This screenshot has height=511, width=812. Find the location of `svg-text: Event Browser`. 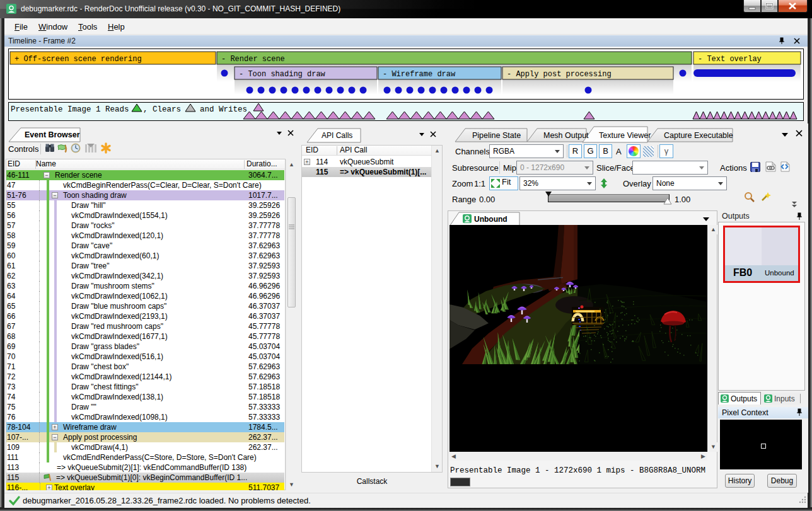

svg-text: Event Browser is located at coordinates (52, 135).